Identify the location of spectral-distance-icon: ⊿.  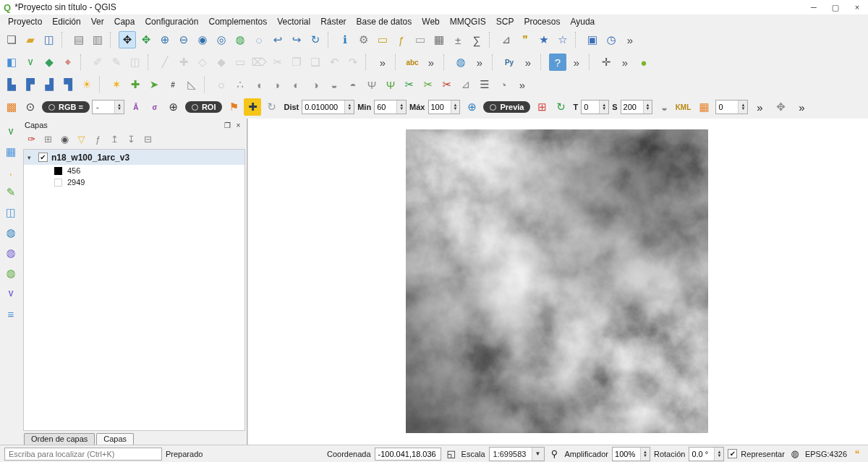
(466, 85).